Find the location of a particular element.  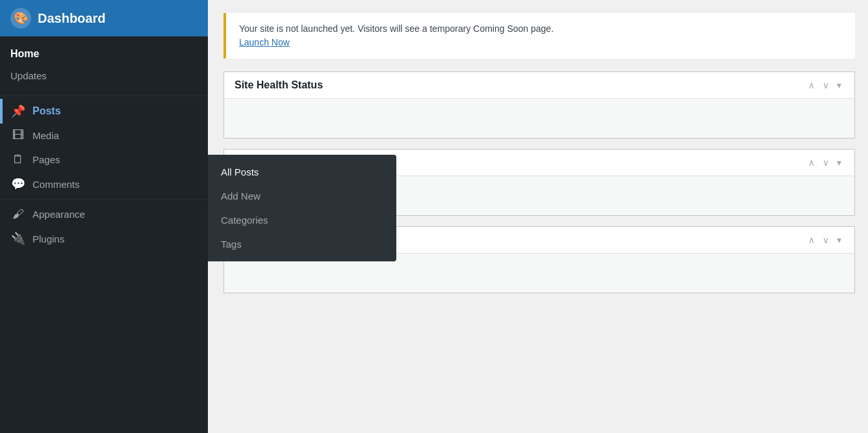

sidebar-item-appearance: 🖌 Appearance is located at coordinates (104, 215).